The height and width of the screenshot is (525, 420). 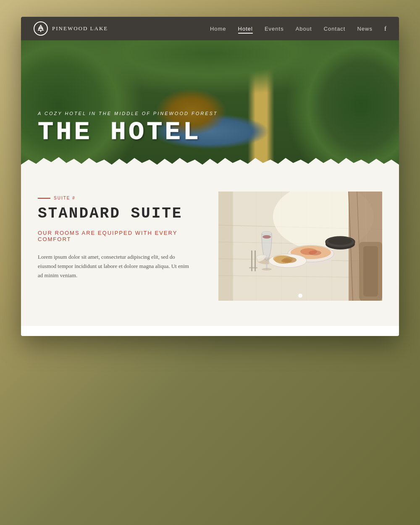 What do you see at coordinates (245, 29) in the screenshot?
I see `nav-item-hotel: Hotel` at bounding box center [245, 29].